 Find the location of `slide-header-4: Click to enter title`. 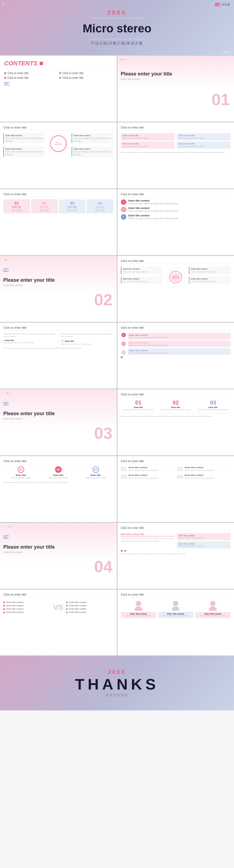

slide-header-4: Click to enter title is located at coordinates (176, 195).